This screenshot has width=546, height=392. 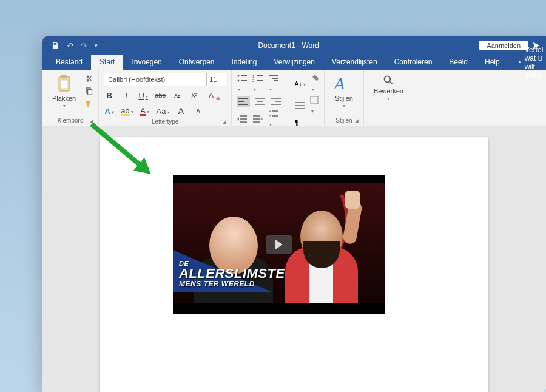 I want to click on tab-review: Controleren, so click(x=414, y=63).